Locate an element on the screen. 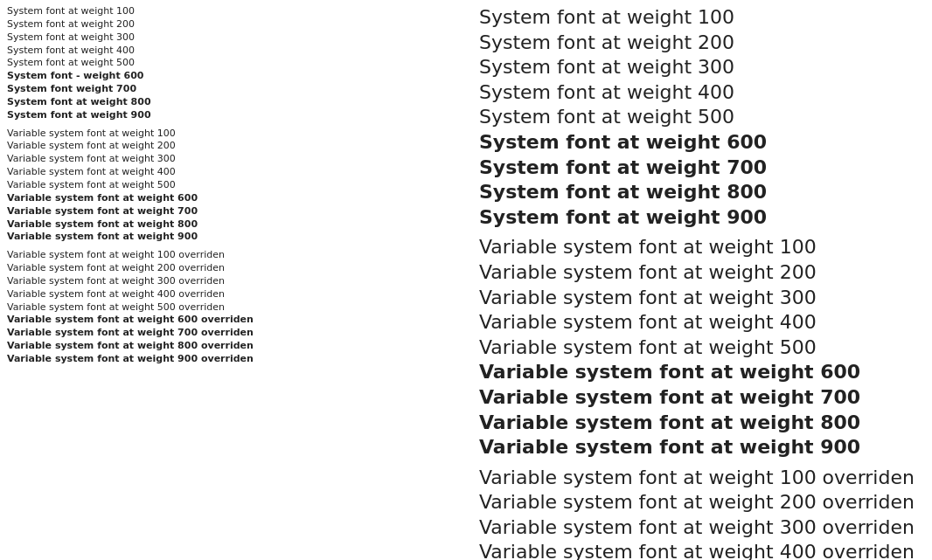  font-sample-right-w100: System font at weight 100 is located at coordinates (702, 17).